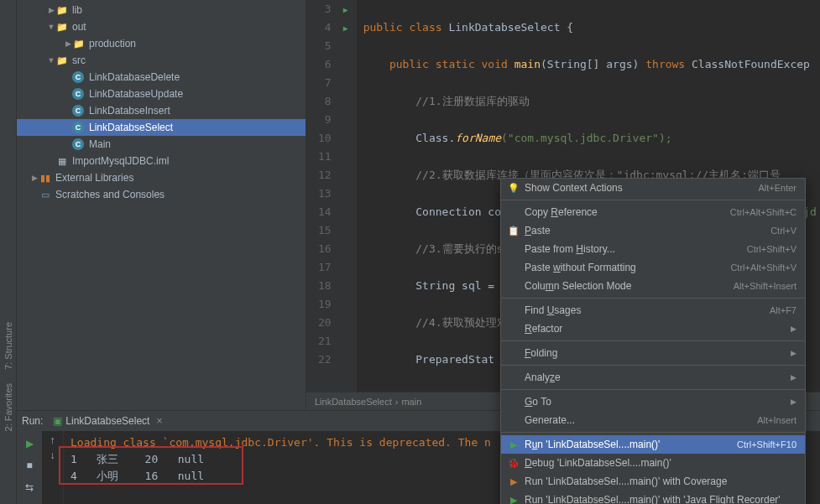  Describe the element at coordinates (29, 487) in the screenshot. I see `filter-button: ⇆` at that location.